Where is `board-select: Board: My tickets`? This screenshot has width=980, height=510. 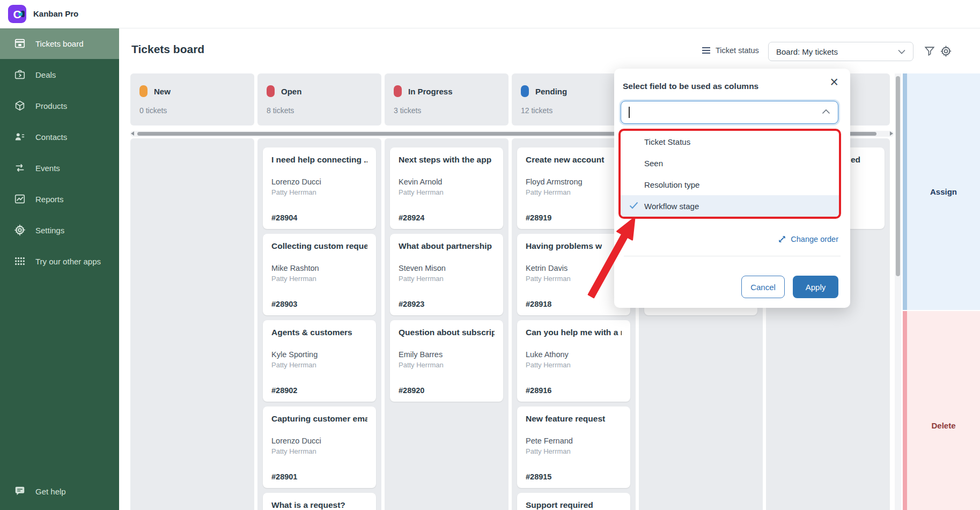
board-select: Board: My tickets is located at coordinates (841, 51).